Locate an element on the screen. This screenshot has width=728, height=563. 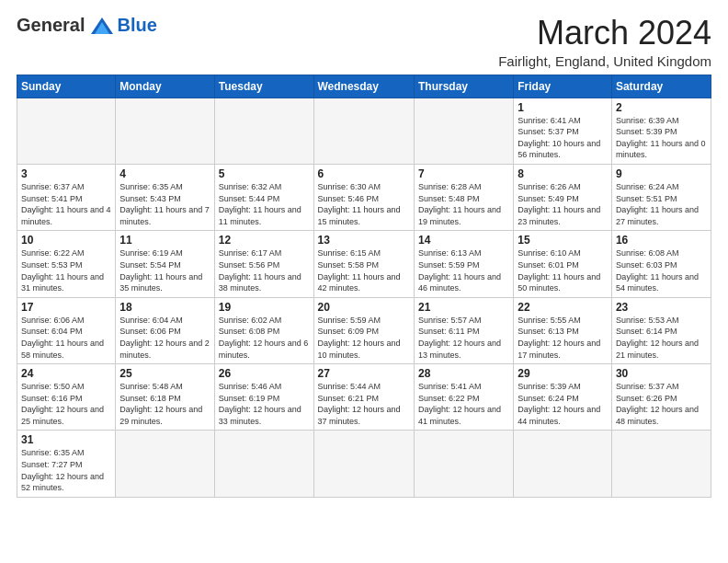
day-info: Sunrise: 5:39 AMSunset: 6:24 PMDaylight:… is located at coordinates (563, 404).